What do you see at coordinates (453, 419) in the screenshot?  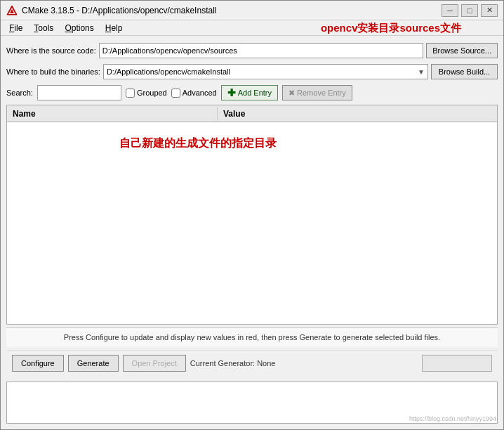 I see `watermark: https://blog.csdn.net/hinyy1994` at bounding box center [453, 419].